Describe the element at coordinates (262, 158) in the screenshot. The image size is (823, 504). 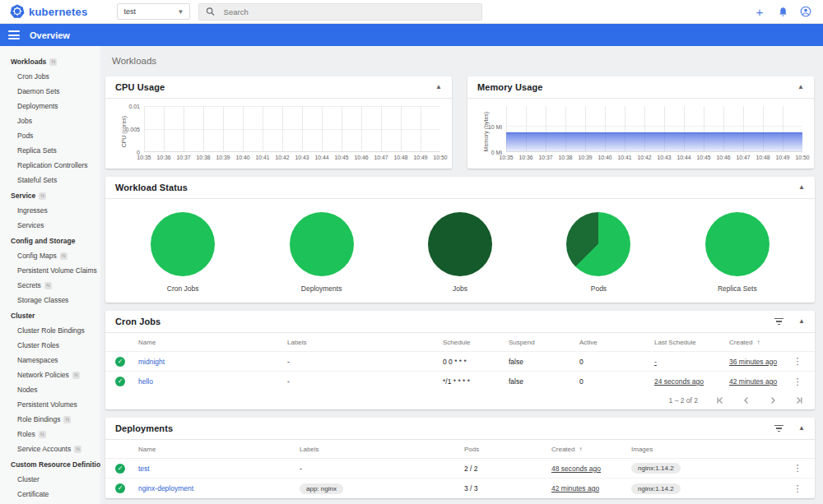
I see `x-tick-label: 10:41` at that location.